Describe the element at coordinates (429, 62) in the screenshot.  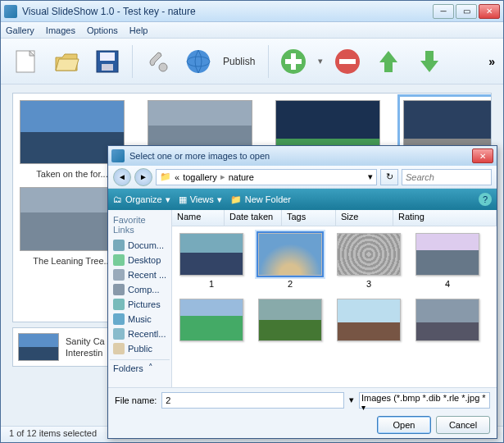
I see `move-down-button` at that location.